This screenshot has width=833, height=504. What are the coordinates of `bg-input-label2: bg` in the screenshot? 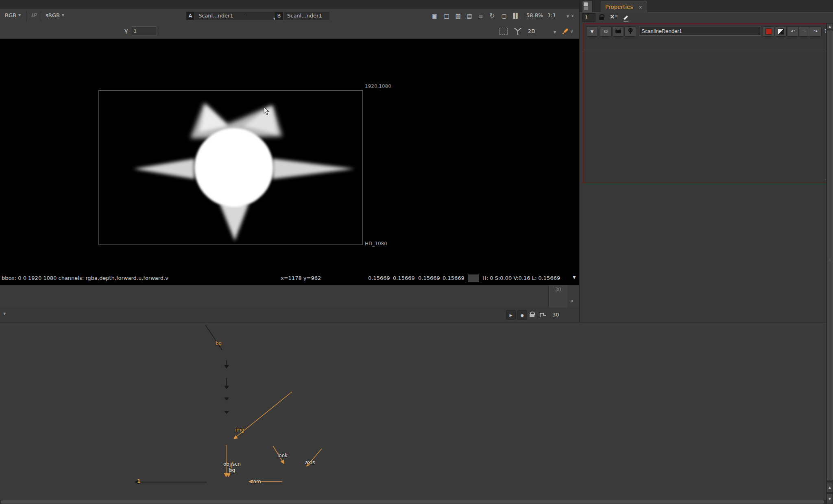 It's located at (232, 470).